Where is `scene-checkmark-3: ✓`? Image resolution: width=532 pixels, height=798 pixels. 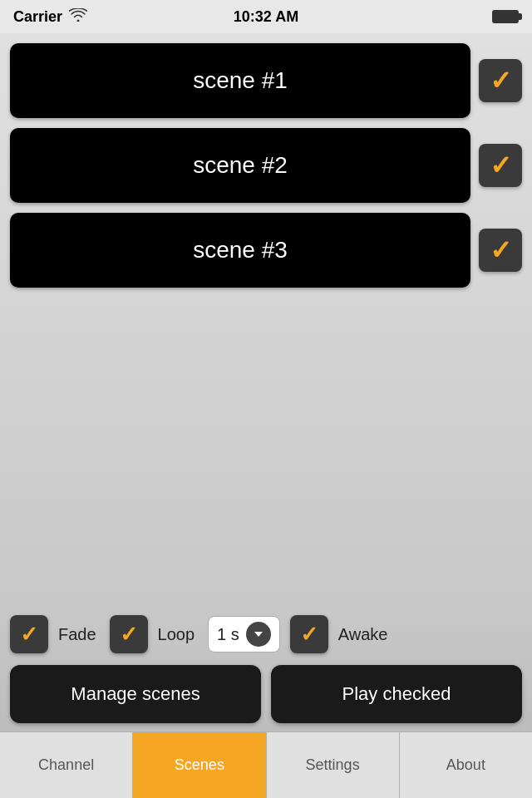
scene-checkmark-3: ✓ is located at coordinates (500, 250).